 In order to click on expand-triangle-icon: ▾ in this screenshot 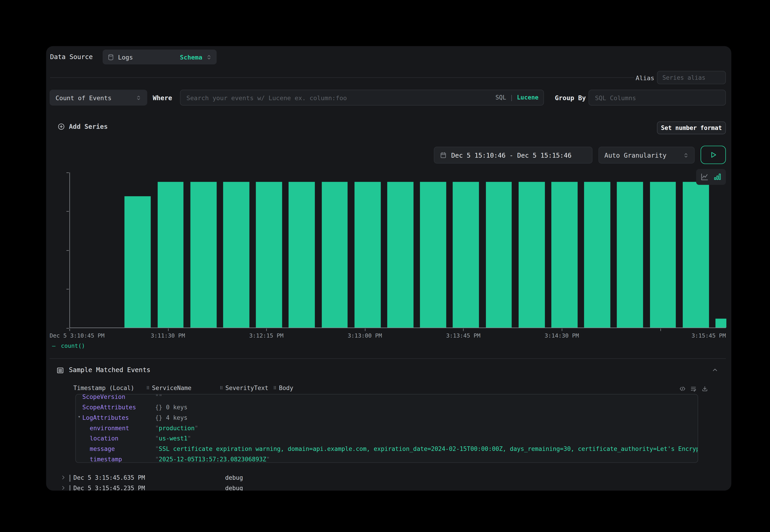, I will do `click(79, 417)`.